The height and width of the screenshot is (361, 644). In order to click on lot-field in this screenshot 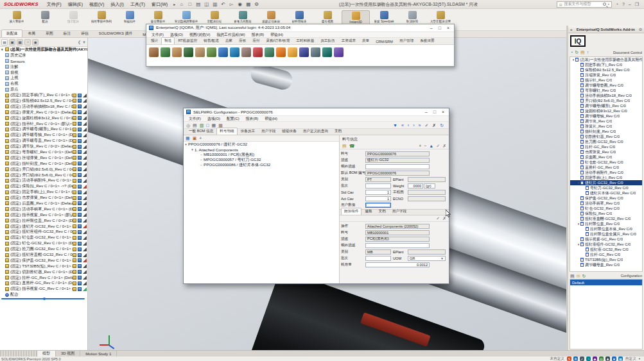, I will do `click(378, 186)`.